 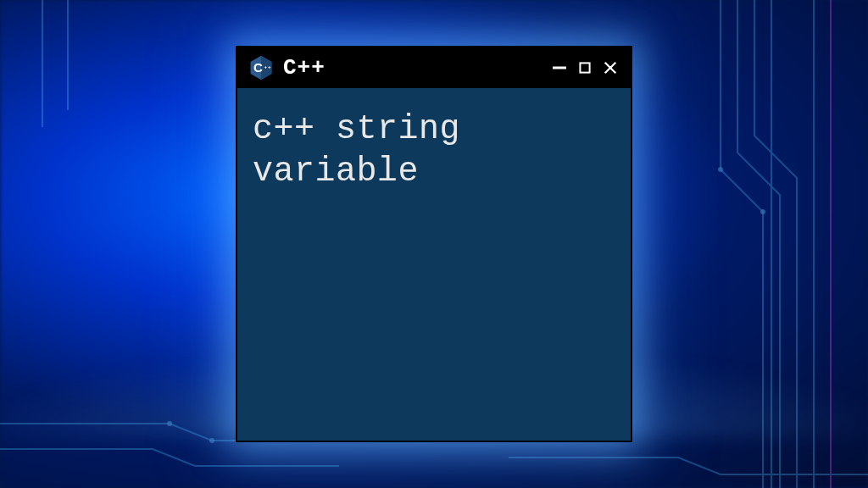 I want to click on minimize-button, so click(x=559, y=68).